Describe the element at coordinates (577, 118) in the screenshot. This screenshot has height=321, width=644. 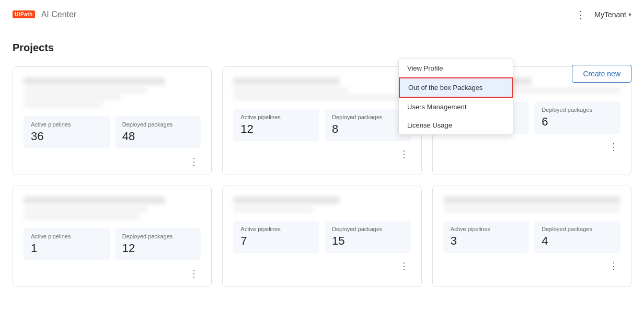
I see `card-3-deployed-packages: Deployed packages 6` at that location.